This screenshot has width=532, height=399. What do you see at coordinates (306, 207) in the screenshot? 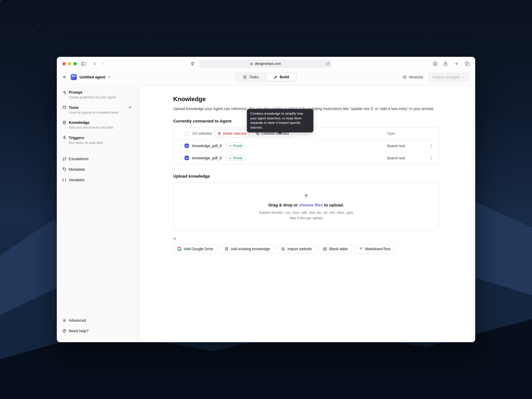
I see `upload-dropzone: Drag & drop or choose files to upload. S…` at bounding box center [306, 207].